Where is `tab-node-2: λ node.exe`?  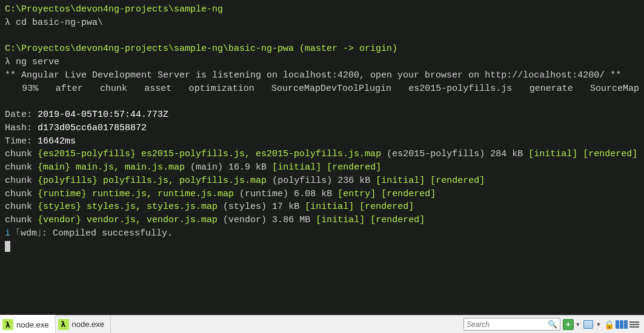 tab-node-2: λ node.exe is located at coordinates (84, 325).